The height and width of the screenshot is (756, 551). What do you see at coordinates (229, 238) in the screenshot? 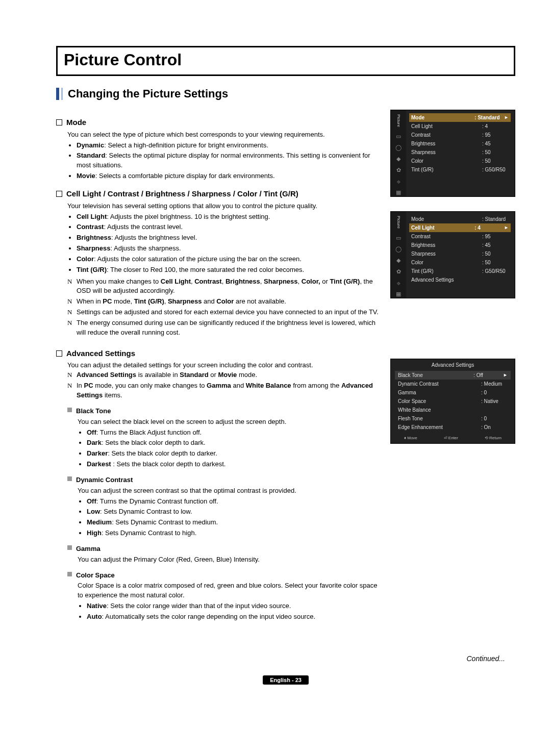
I see `list-item: Brightness: Adjusts the brightness level…` at bounding box center [229, 238].